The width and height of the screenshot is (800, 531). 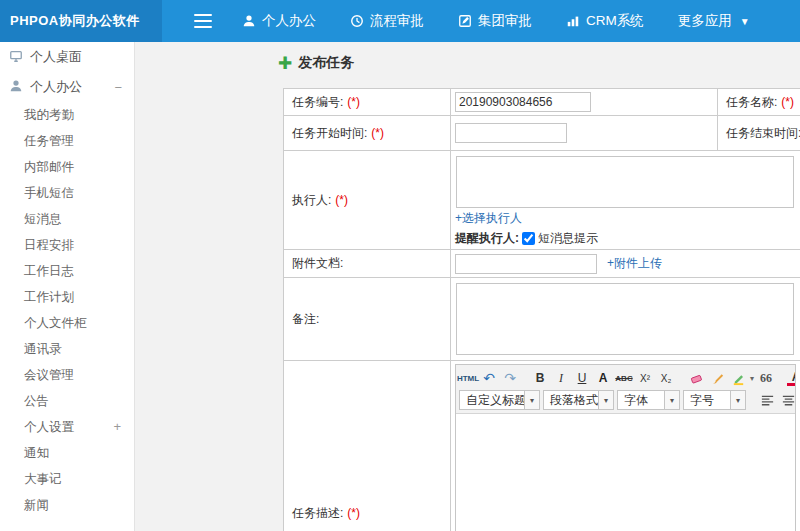 I want to click on nav-label: 个人办公, so click(x=289, y=21).